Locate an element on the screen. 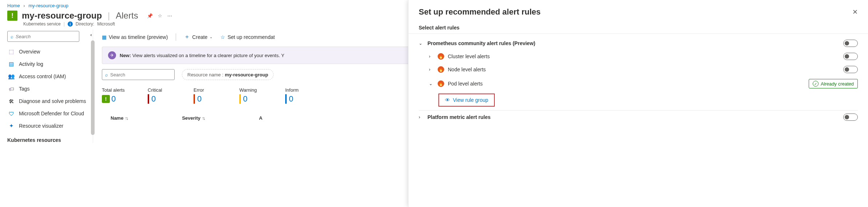 The image size is (868, 207). group-cluster-alerts: › Cluster level alerts is located at coordinates (638, 56).